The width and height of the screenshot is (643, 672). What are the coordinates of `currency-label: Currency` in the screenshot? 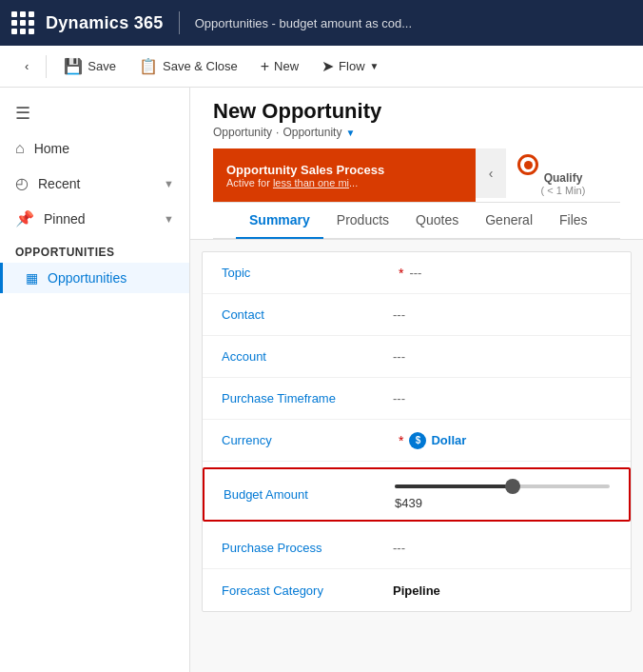 It's located at (307, 440).